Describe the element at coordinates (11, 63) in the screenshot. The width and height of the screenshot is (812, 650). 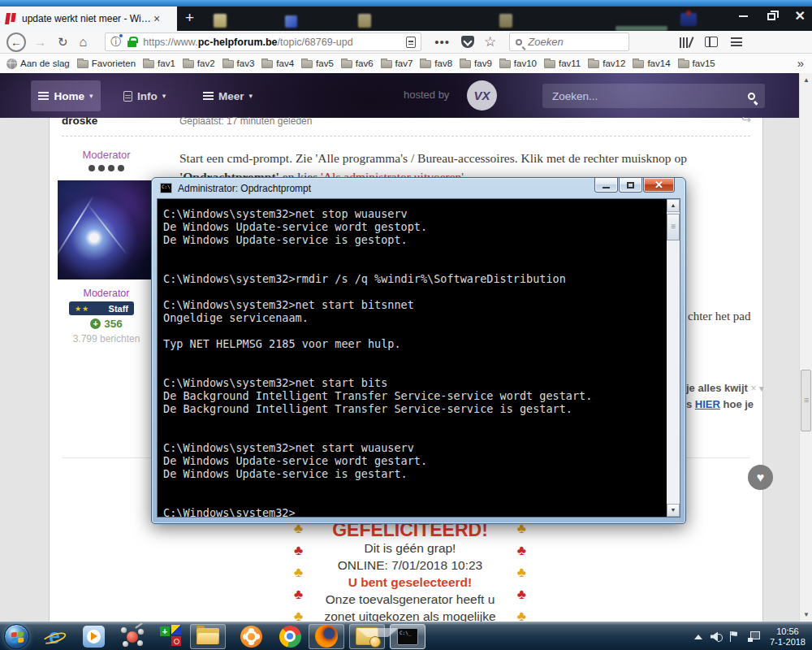
I see `globe-icon` at that location.